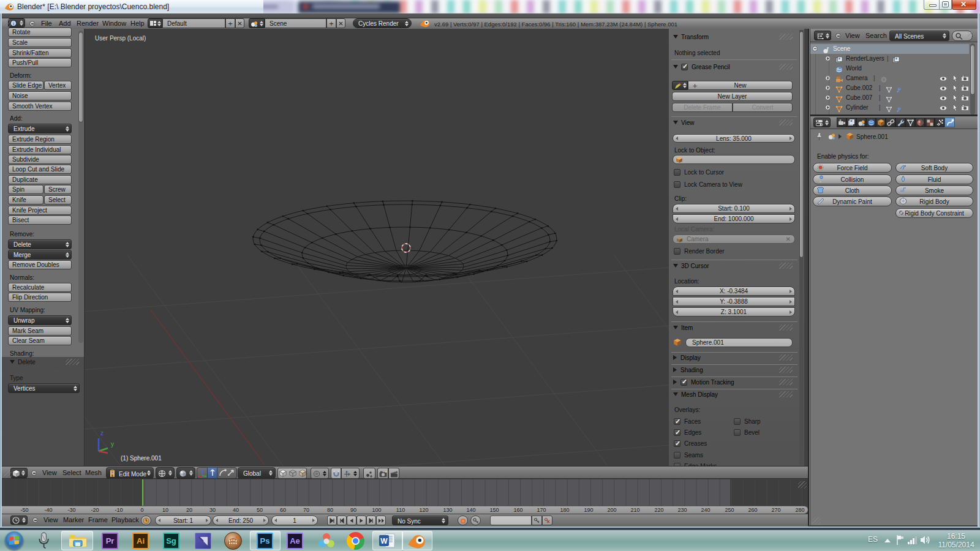 This screenshot has width=980, height=551. Describe the element at coordinates (48, 510) in the screenshot. I see `svg-text: -40` at that location.